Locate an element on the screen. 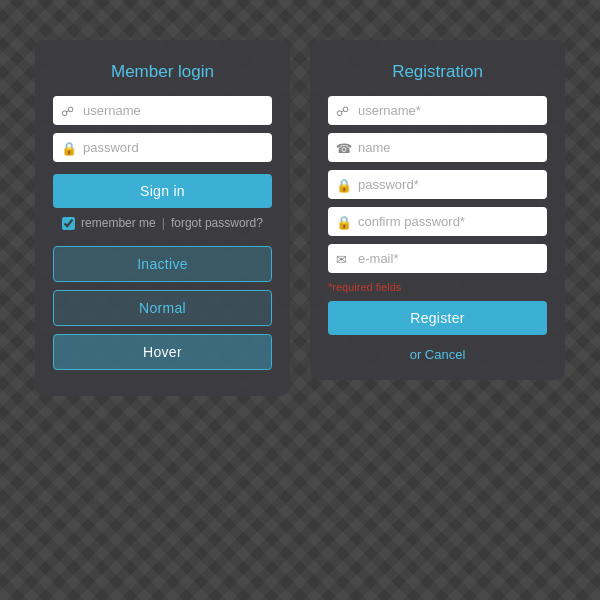 Image resolution: width=600 pixels, height=600 pixels. reg-name-group: ☎ is located at coordinates (438, 148).